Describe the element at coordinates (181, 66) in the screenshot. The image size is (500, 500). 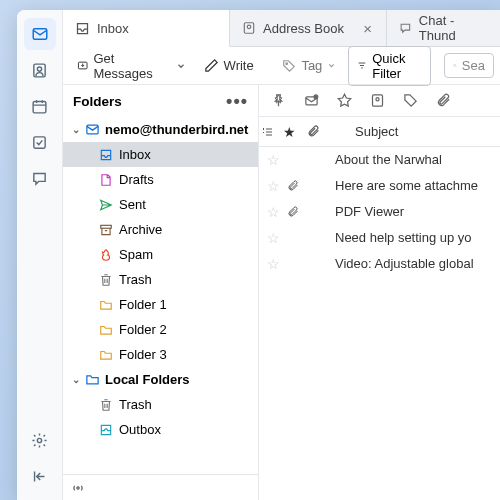
I see `chevron-down-icon` at that location.